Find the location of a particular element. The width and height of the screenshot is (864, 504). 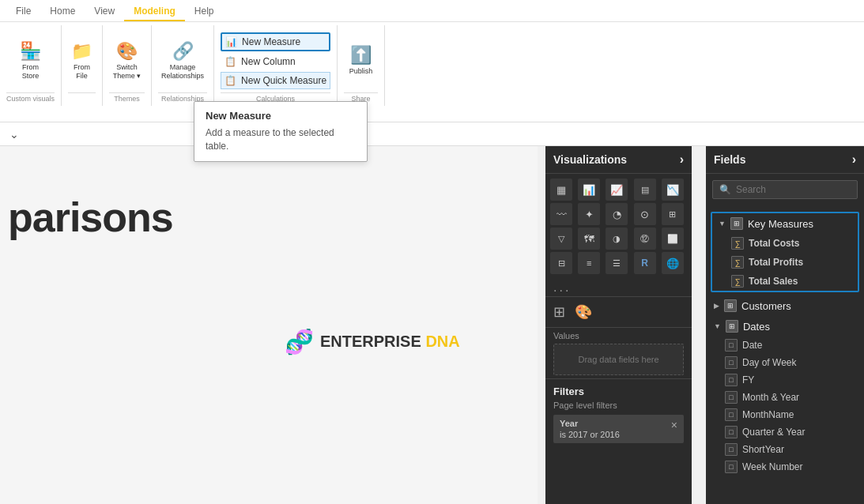

total-profits-item: ∑ Total Profits is located at coordinates (785, 262).